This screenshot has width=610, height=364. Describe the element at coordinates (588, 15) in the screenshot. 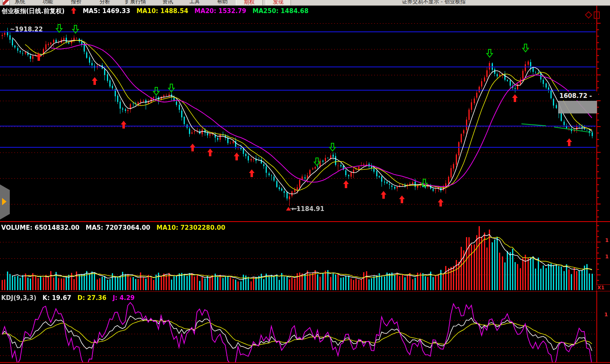

I see `diamond-icon` at that location.